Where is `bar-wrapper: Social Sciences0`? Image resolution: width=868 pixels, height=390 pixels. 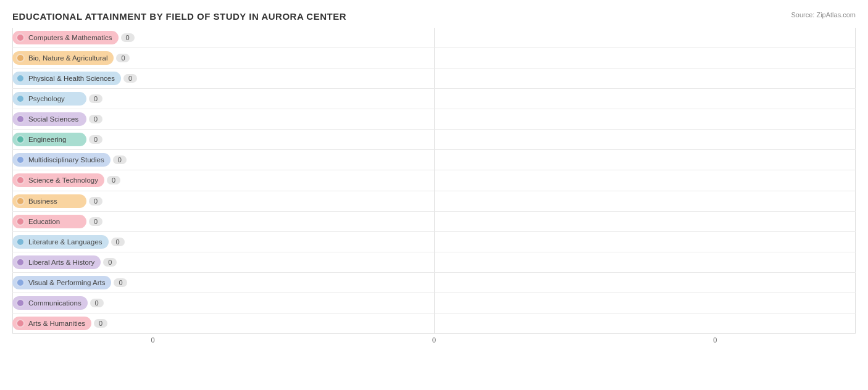 bar-wrapper: Social Sciences0 is located at coordinates (57, 119).